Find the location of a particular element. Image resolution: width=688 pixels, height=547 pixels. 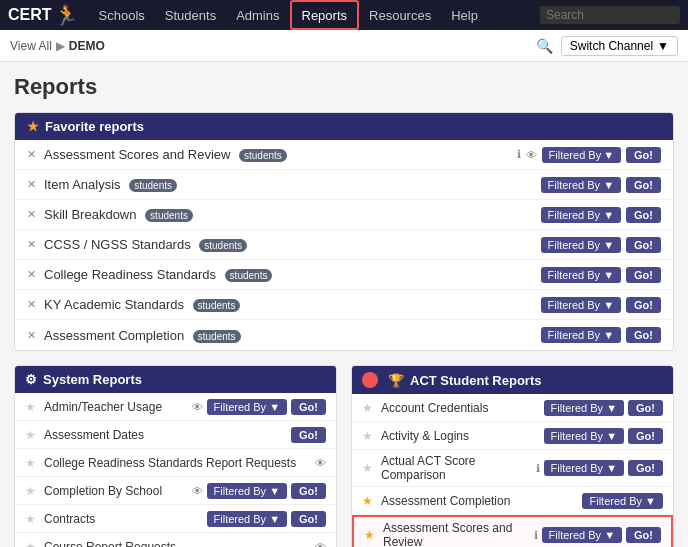

act-student-reports-header: 🏆 ACT Student Reports is located at coordinates (512, 380).